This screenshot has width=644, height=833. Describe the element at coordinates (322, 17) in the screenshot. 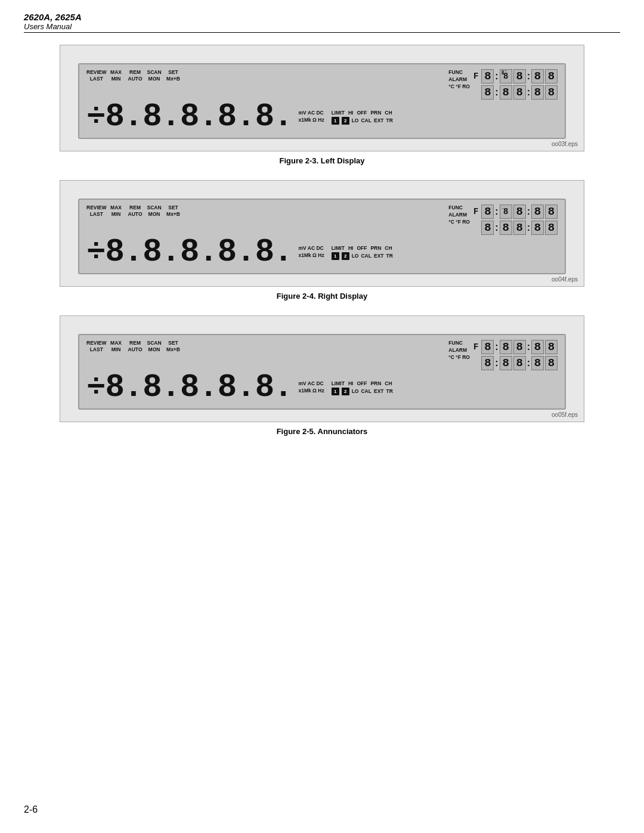

I see `header-title: 2620A, 2625A` at that location.